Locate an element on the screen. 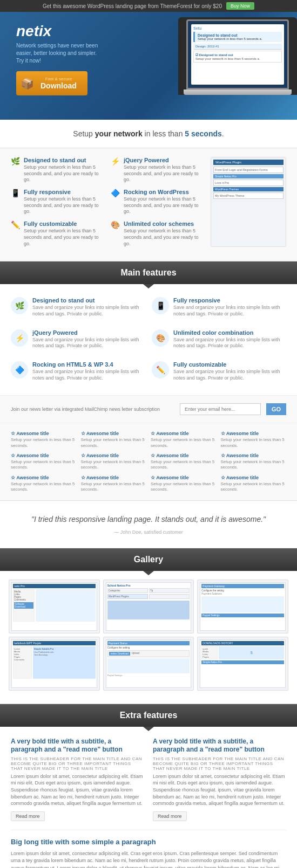 This screenshot has height=868, width=297. setup-bold: your network is located at coordinates (119, 134).